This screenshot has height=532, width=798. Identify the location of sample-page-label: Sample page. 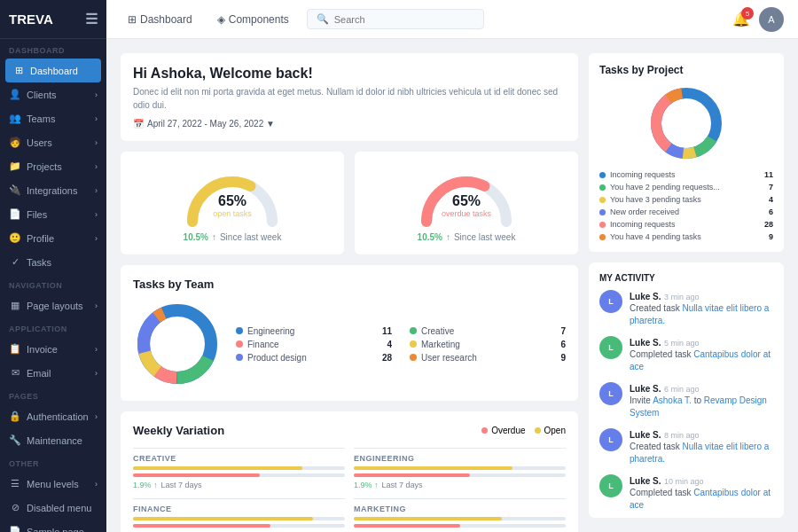
(55, 530).